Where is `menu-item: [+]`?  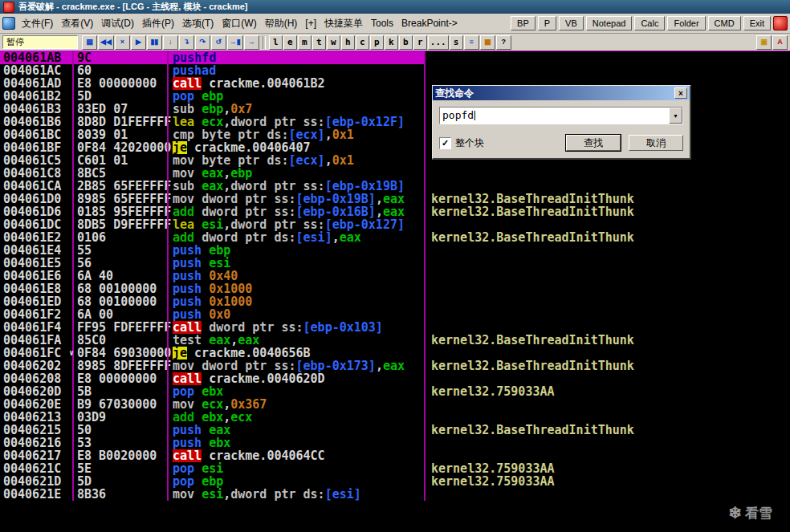
menu-item: [+] is located at coordinates (311, 23).